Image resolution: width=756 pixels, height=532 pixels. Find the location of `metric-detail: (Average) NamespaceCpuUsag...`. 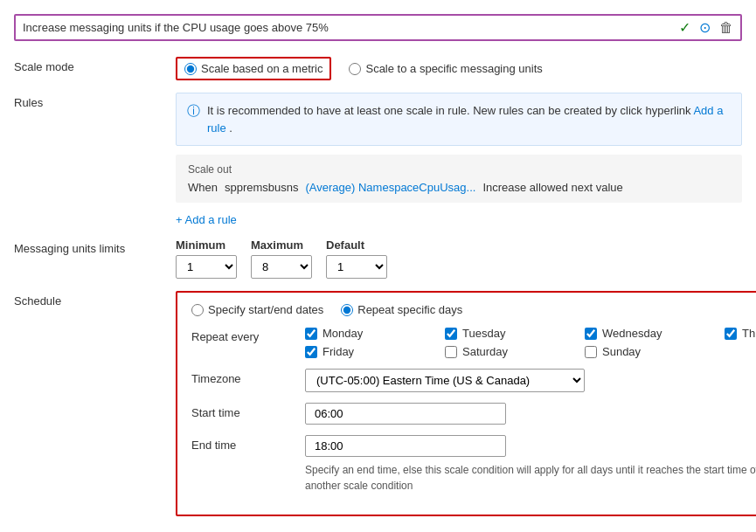

metric-detail: (Average) NamespaceCpuUsag... is located at coordinates (392, 187).